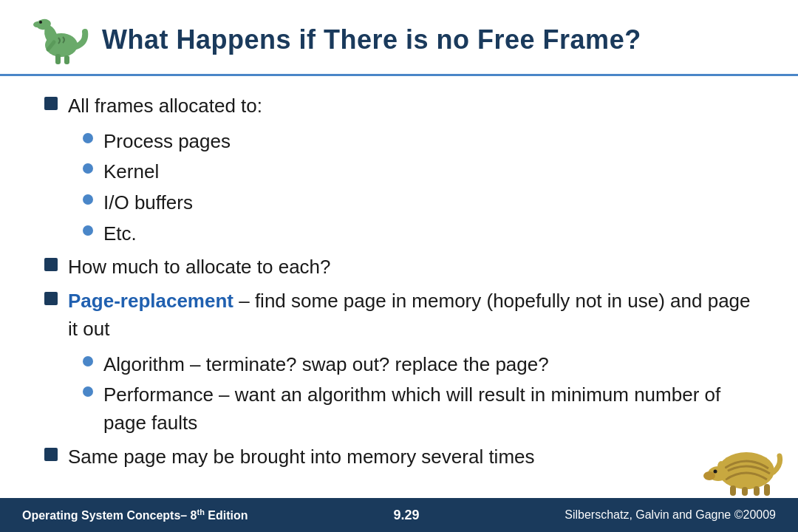  What do you see at coordinates (301, 457) in the screenshot?
I see `bullet-4-text: Same page may be brought into memory sev…` at bounding box center [301, 457].